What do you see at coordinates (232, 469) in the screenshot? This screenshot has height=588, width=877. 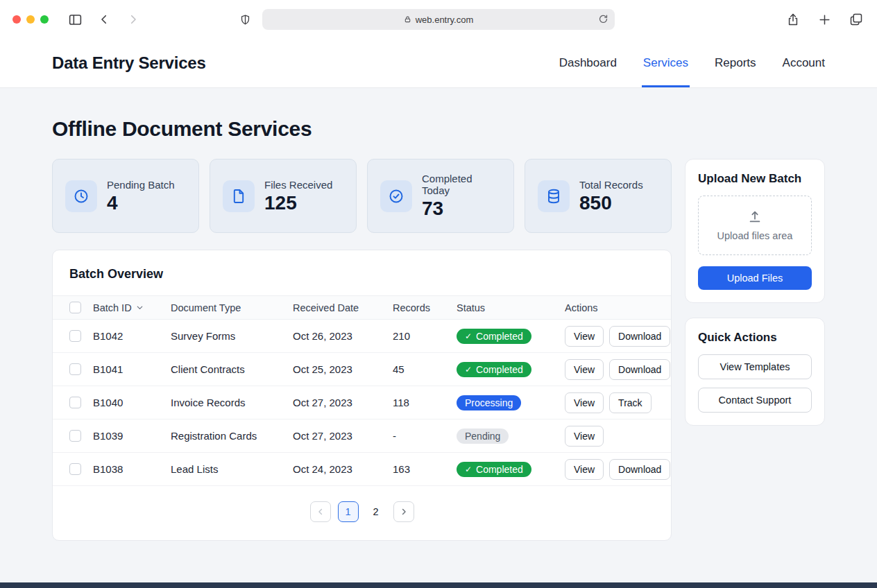 I see `document-type-cell: Lead Lists` at bounding box center [232, 469].